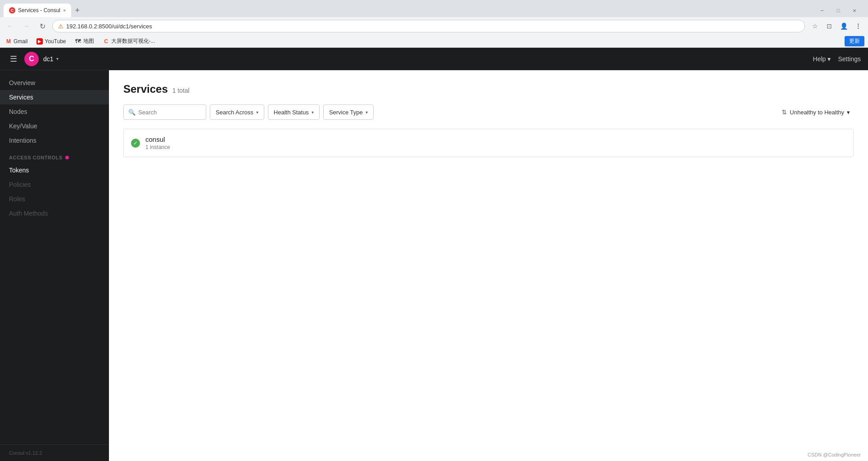 The height and width of the screenshot is (461, 868). Describe the element at coordinates (129, 41) in the screenshot. I see `bookmark-csdn: C 大屏数据可视化-...` at that location.